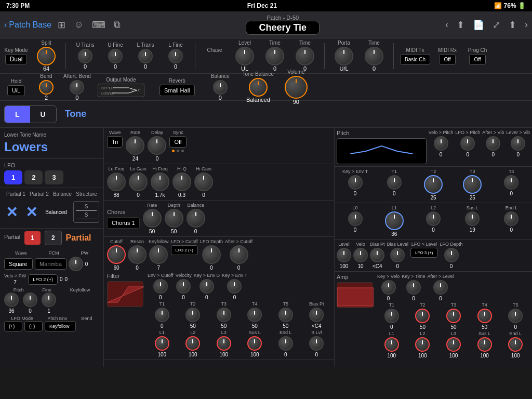 The width and height of the screenshot is (532, 399). Describe the element at coordinates (497, 25) in the screenshot. I see `compare-icon: ⤢` at that location.